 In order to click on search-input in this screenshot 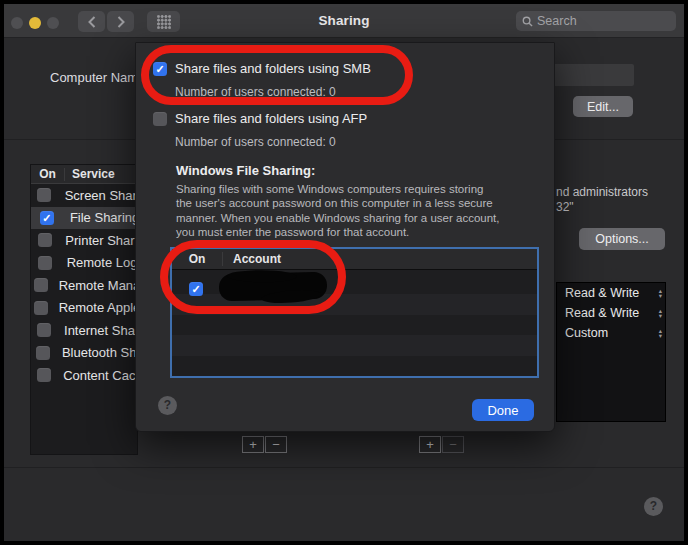, I will do `click(604, 21)`.